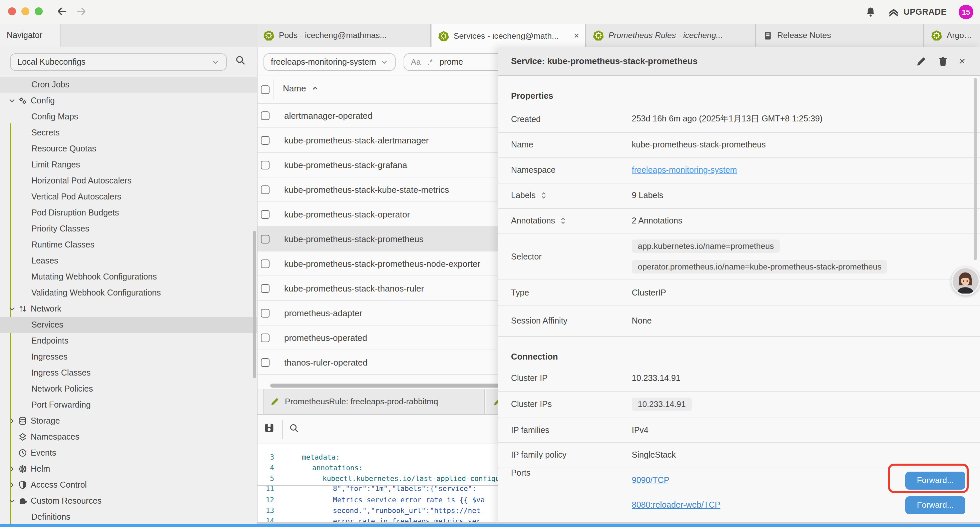  What do you see at coordinates (129, 197) in the screenshot?
I see `sidebar-item-vertical-pod-autoscalers: Vertical Pod Autoscalers` at bounding box center [129, 197].